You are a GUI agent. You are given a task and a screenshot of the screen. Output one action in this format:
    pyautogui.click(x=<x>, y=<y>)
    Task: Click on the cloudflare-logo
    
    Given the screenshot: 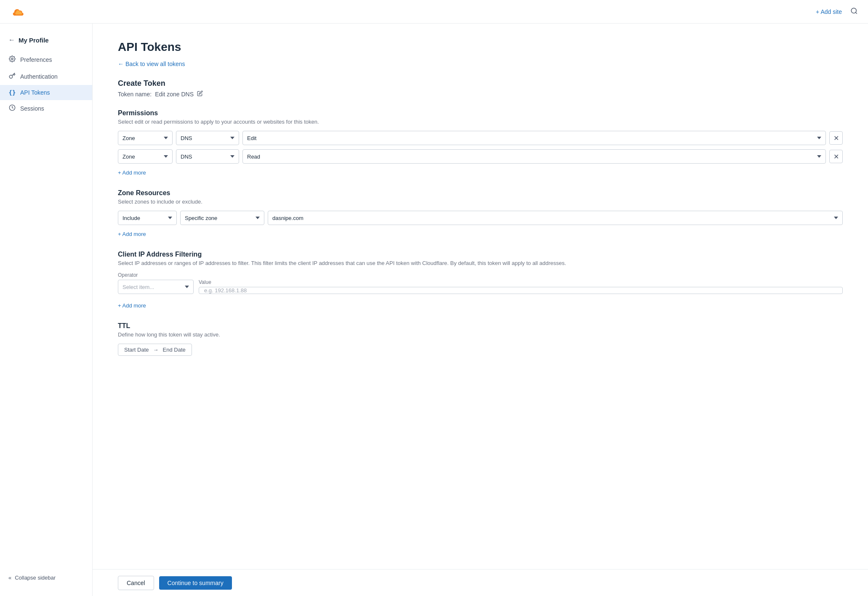 What is the action you would take?
    pyautogui.click(x=19, y=12)
    